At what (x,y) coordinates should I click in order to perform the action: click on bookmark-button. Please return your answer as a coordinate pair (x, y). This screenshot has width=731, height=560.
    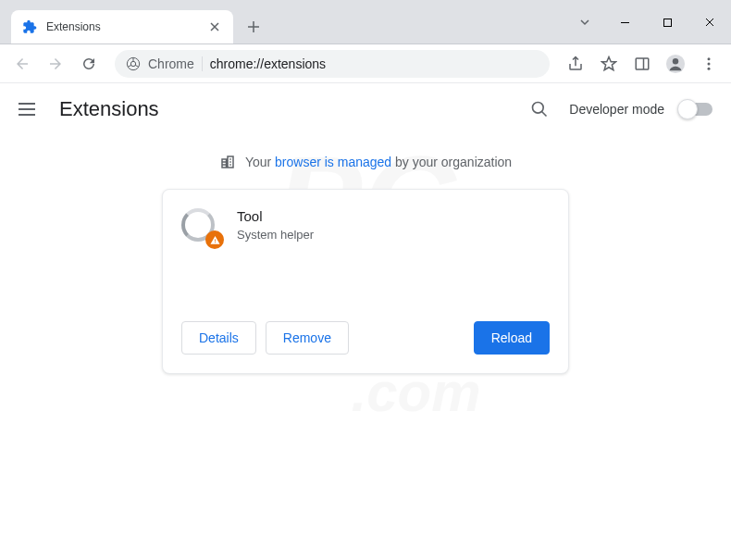
    Looking at the image, I should click on (609, 64).